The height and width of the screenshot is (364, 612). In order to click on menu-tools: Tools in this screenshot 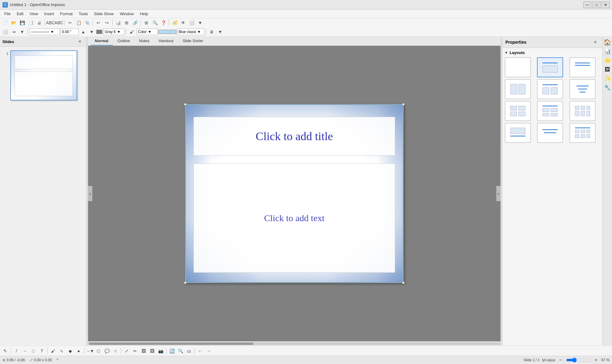, I will do `click(83, 14)`.